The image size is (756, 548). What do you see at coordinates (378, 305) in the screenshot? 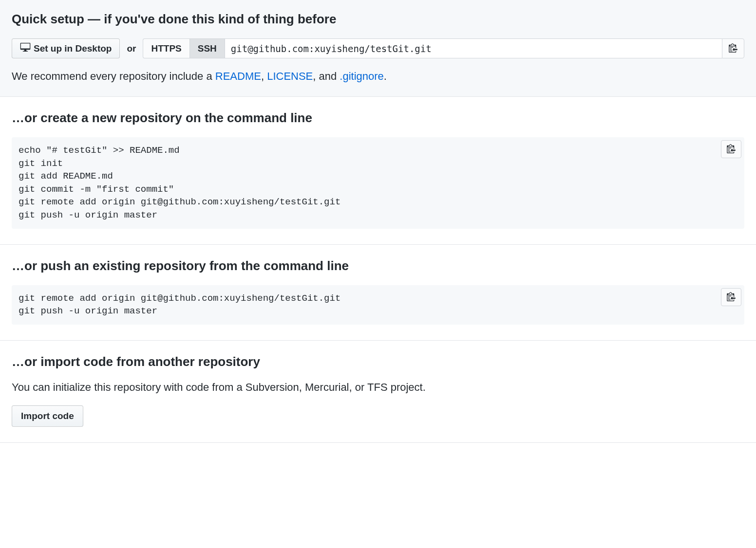
I see `push-code-wrapper: git remote add origin git@github.com:xuy…` at bounding box center [378, 305].